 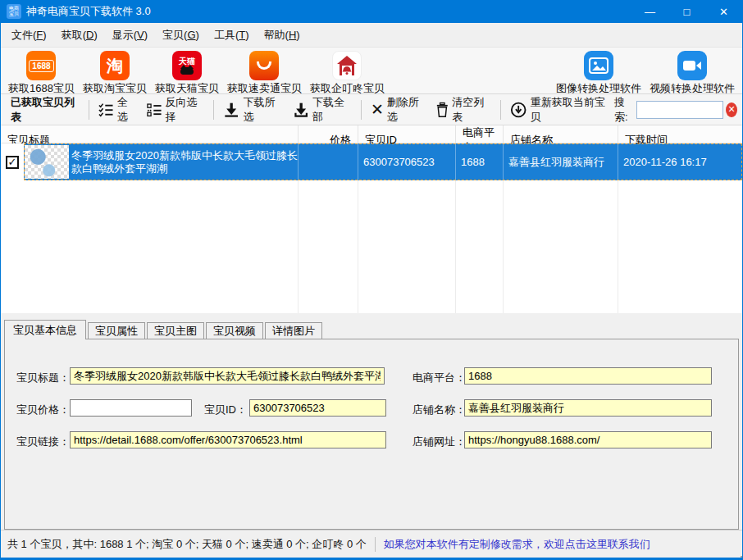 I want to click on tmall-icon: 天猫, so click(x=187, y=66).